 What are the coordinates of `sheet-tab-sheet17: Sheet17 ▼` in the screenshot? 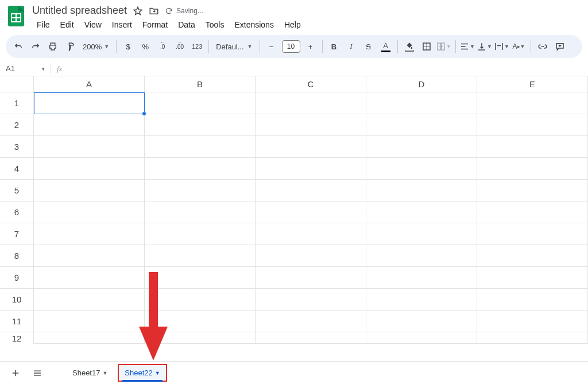 It's located at (90, 373).